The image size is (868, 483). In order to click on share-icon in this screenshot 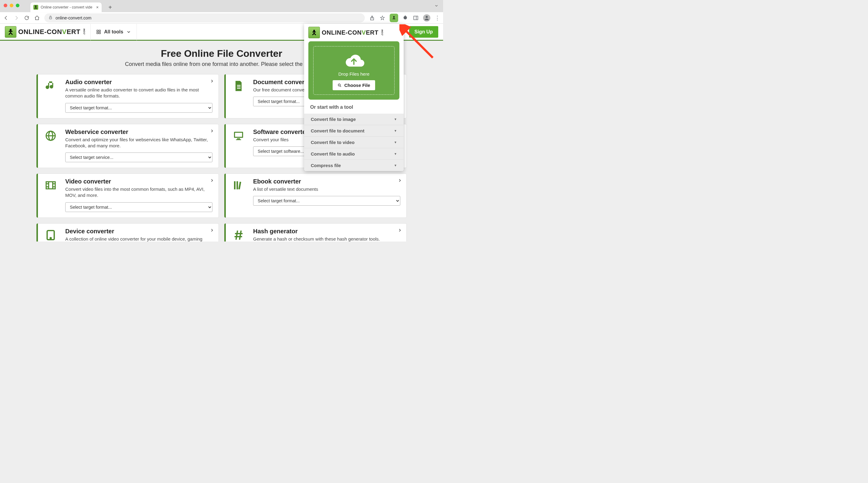, I will do `click(372, 18)`.